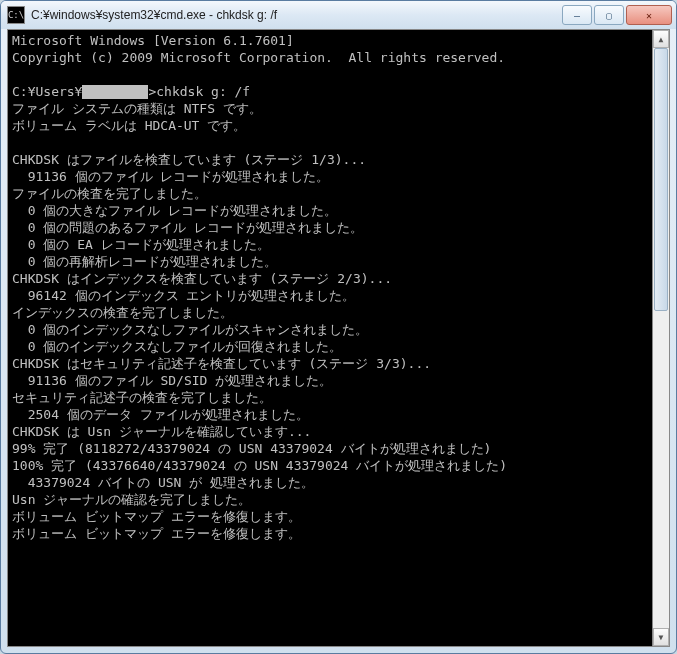  What do you see at coordinates (617, 15) in the screenshot?
I see `window-controls: — ▢ ✕` at bounding box center [617, 15].